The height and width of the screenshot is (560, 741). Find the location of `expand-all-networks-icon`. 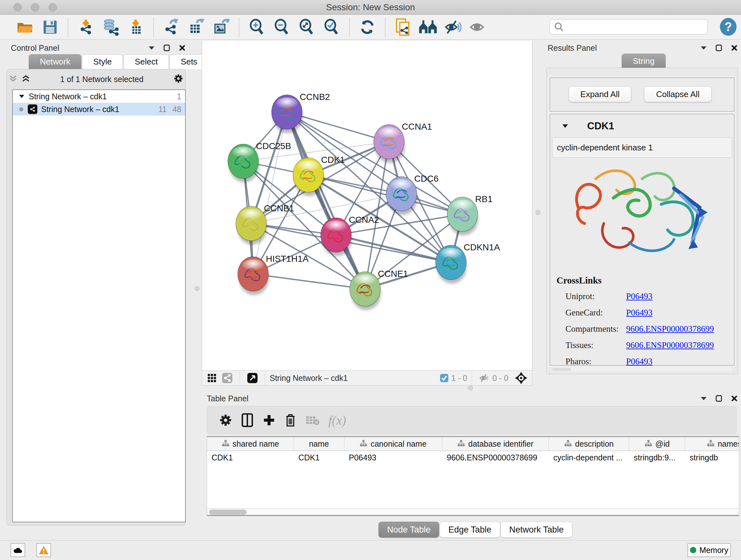

expand-all-networks-icon is located at coordinates (26, 79).